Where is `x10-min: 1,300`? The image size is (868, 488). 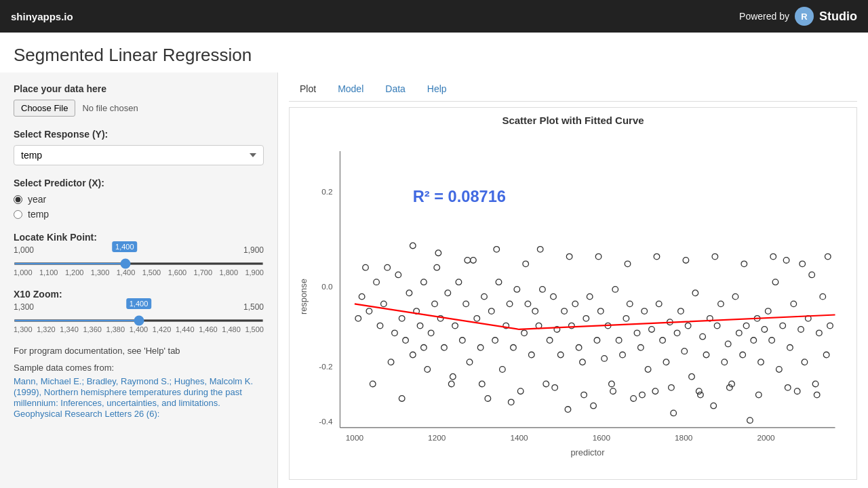 x10-min: 1,300 is located at coordinates (24, 307).